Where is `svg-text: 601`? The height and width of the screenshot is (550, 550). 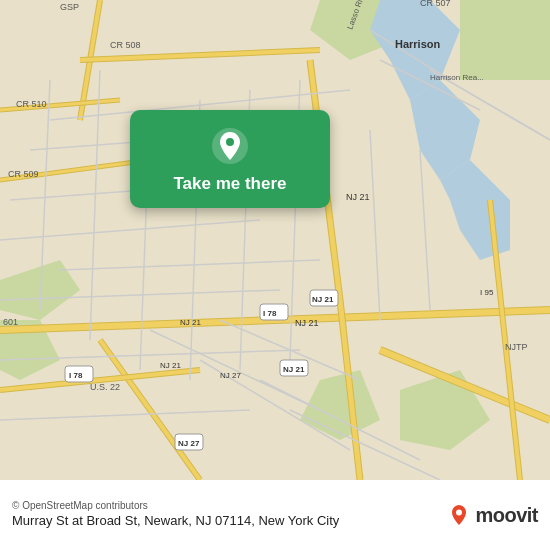 svg-text: 601 is located at coordinates (10, 322).